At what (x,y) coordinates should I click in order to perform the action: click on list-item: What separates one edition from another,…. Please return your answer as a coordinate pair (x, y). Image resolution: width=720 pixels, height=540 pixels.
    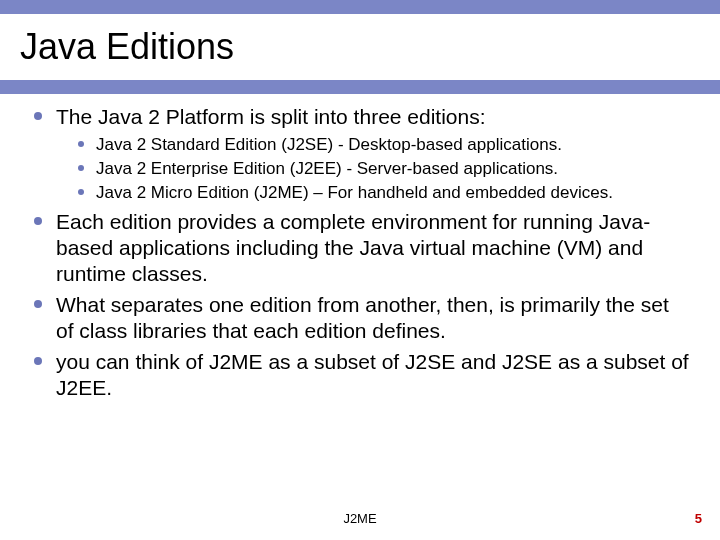
    Looking at the image, I should click on (362, 318).